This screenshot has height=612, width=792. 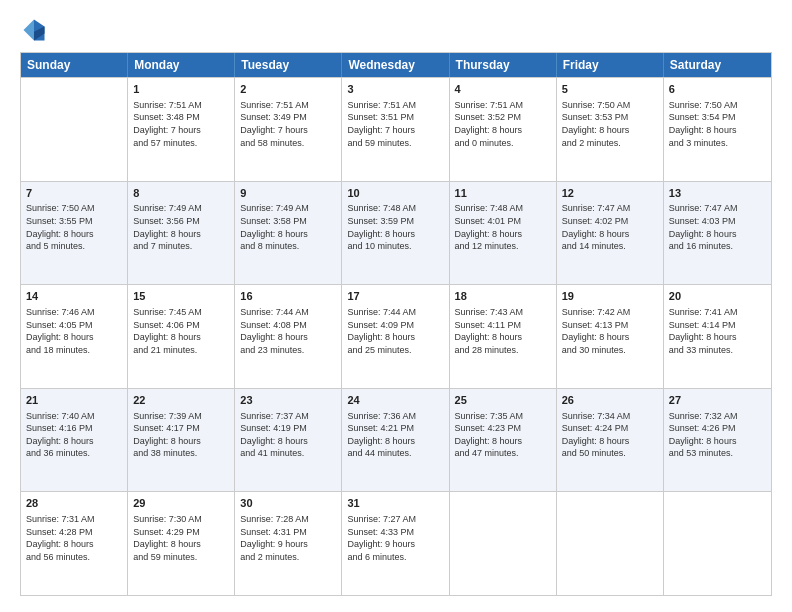 What do you see at coordinates (718, 350) in the screenshot?
I see `cell-info-line: and 33 minutes.` at bounding box center [718, 350].